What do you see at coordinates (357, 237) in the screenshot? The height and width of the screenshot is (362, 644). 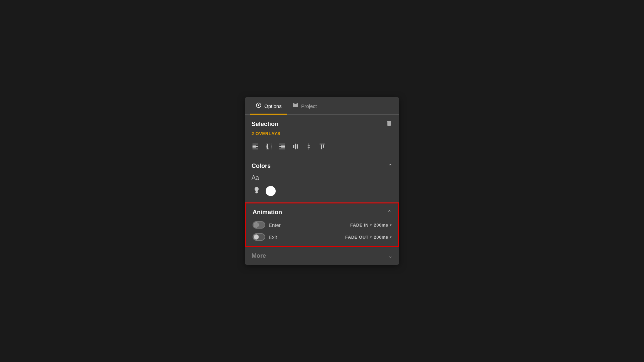 I see `animation-exit-effect-value: FADE OUT` at bounding box center [357, 237].